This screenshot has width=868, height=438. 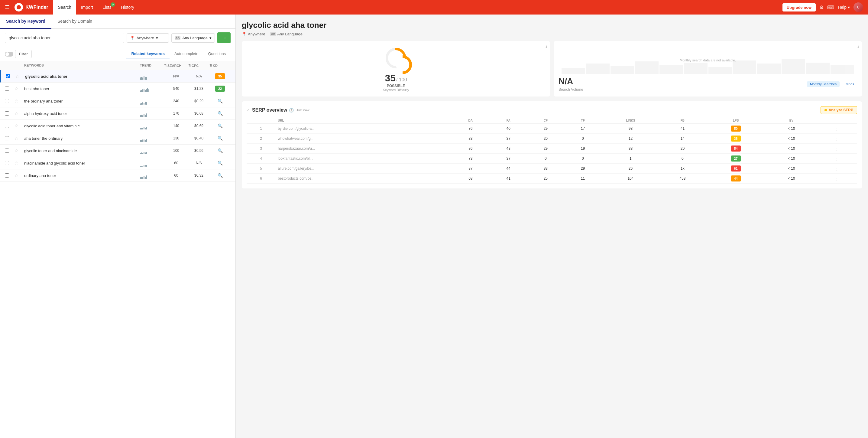 What do you see at coordinates (24, 54) in the screenshot?
I see `filter-button: Filter` at bounding box center [24, 54].